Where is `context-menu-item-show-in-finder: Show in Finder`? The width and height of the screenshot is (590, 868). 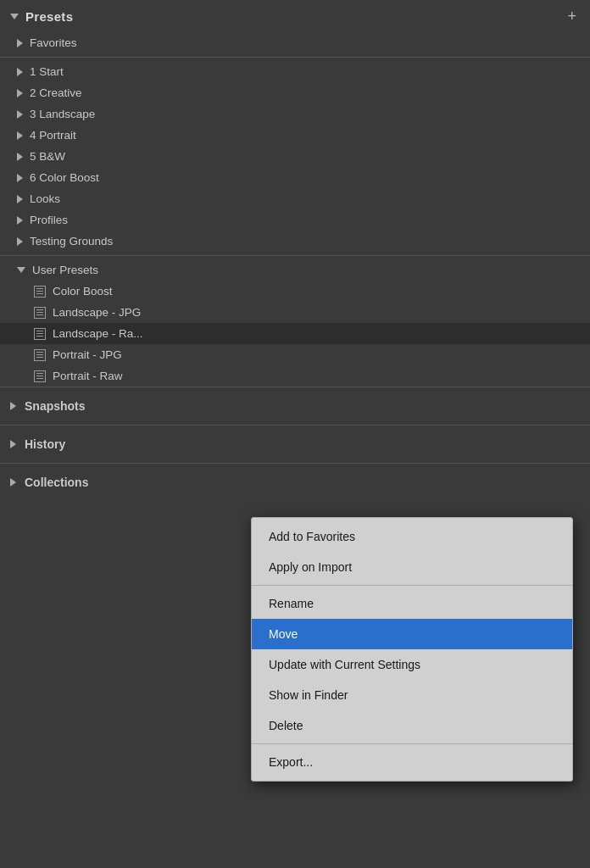 context-menu-item-show-in-finder: Show in Finder is located at coordinates (412, 695).